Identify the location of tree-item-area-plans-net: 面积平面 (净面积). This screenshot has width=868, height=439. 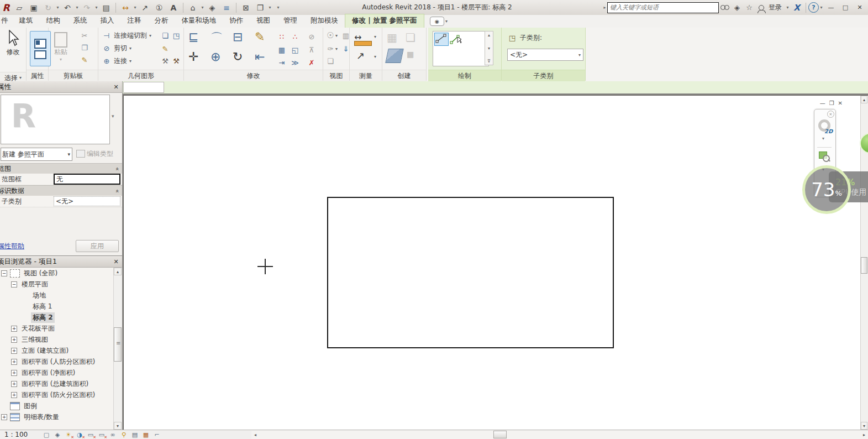
(57, 373).